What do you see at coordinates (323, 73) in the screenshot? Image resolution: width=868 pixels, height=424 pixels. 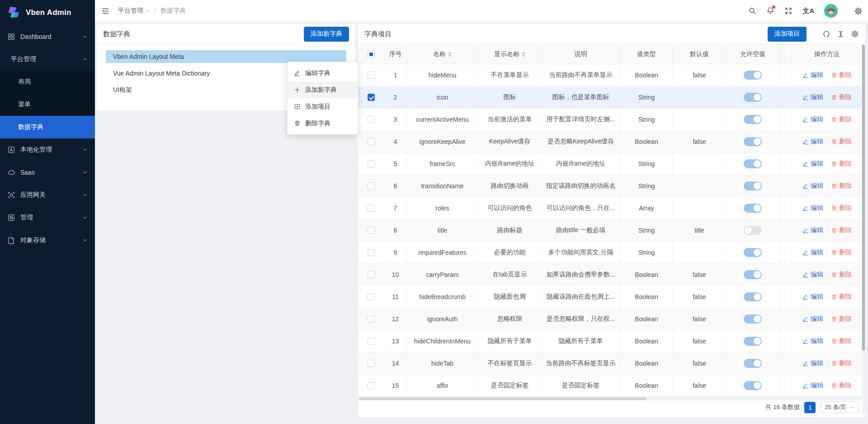 I see `context-menu-item-1: 编辑字典` at bounding box center [323, 73].